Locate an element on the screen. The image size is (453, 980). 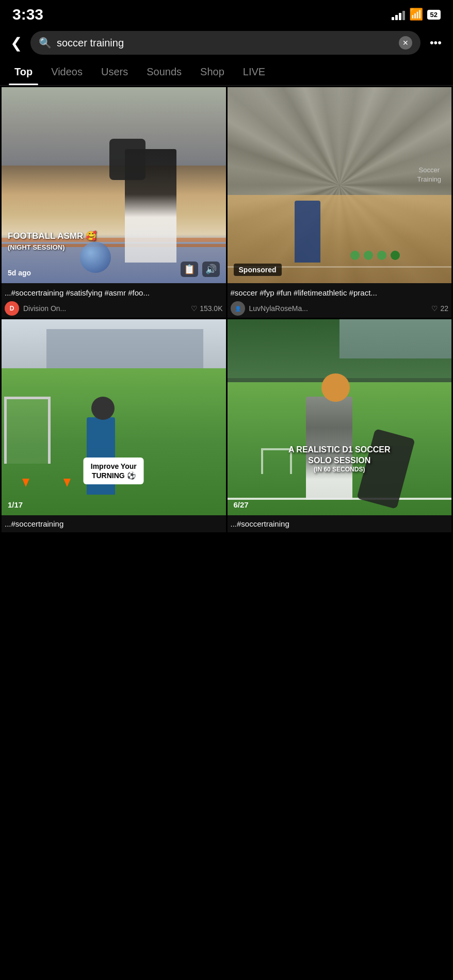
like-count-2: ♡ 22 is located at coordinates (440, 308).